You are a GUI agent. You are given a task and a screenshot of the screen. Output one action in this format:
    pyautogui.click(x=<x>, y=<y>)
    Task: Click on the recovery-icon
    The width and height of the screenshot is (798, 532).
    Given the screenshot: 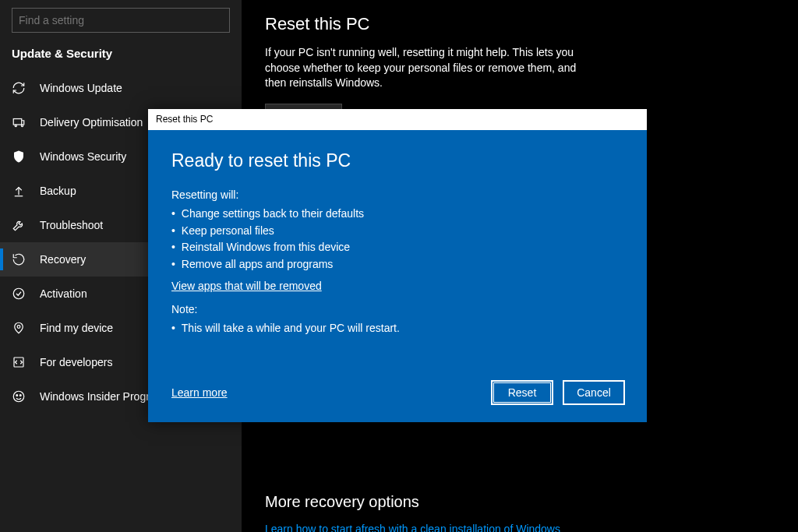 What is the action you would take?
    pyautogui.click(x=19, y=259)
    